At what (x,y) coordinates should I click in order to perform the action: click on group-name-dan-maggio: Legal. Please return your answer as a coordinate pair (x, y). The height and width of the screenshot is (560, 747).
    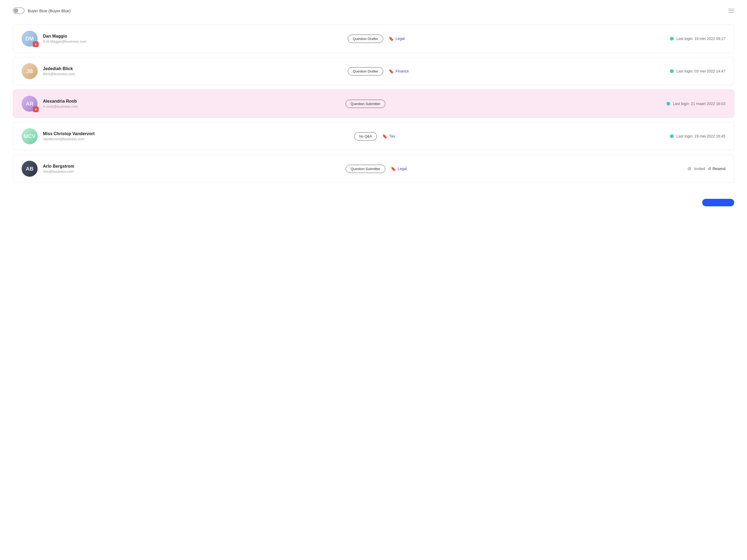
    Looking at the image, I should click on (400, 38).